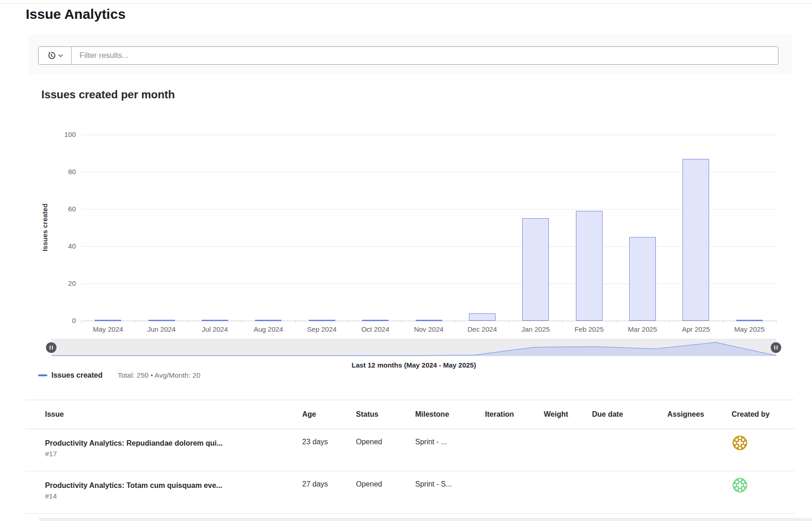  Describe the element at coordinates (159, 375) in the screenshot. I see `legend-summary: Total: 250 • Avg/Month: 20` at that location.